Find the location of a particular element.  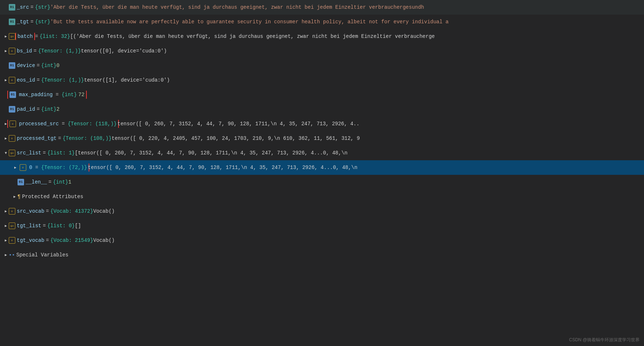

protected-label: Protected Attributes is located at coordinates (53, 197).